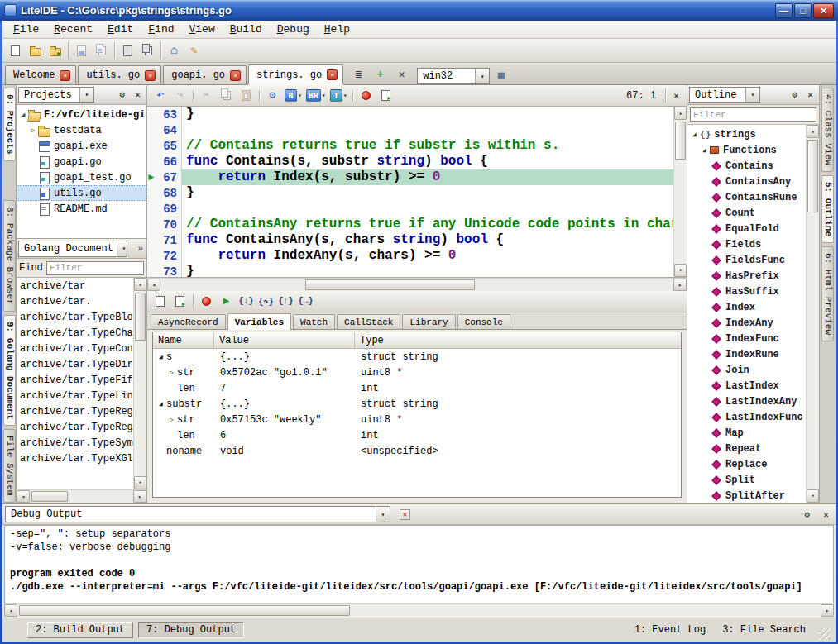 This screenshot has height=644, width=838. I want to click on insert-record-icon, so click(180, 302).